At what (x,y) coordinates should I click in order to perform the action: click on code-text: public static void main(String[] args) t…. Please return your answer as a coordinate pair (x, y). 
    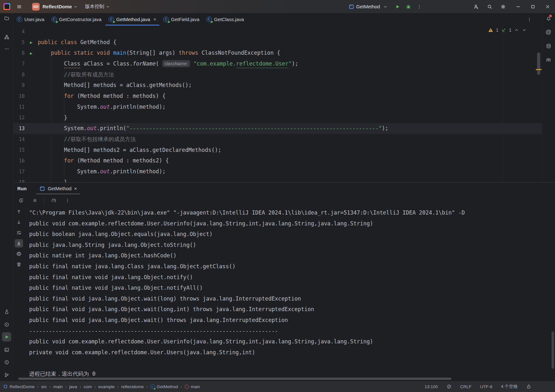
    Looking at the image, I should click on (159, 53).